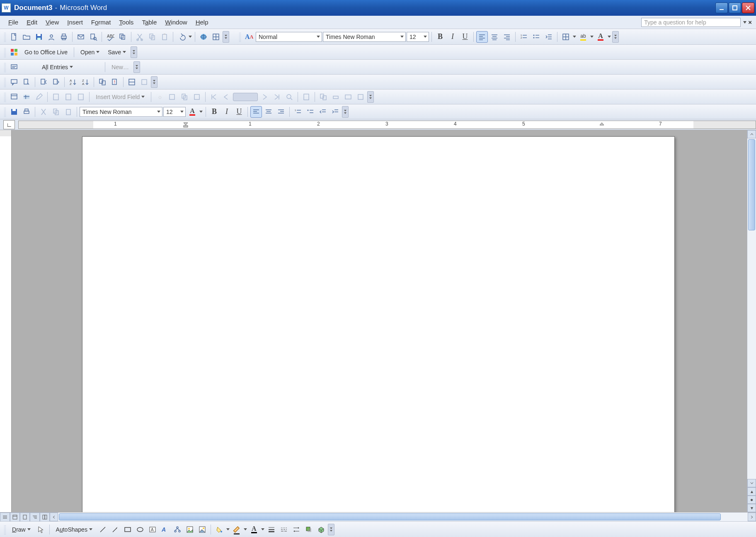 This screenshot has height=537, width=756. I want to click on next-record-button, so click(264, 97).